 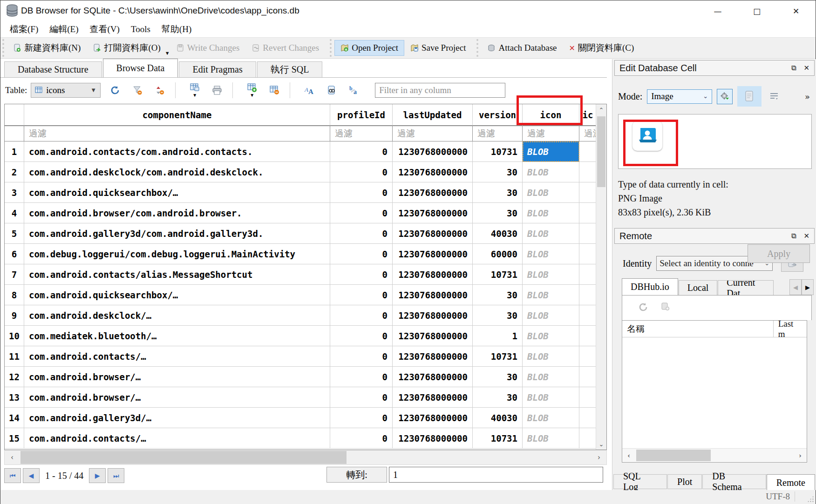 I want to click on table-row: 14 com.android.gallery3d/… 0 12307680000…, so click(x=300, y=418).